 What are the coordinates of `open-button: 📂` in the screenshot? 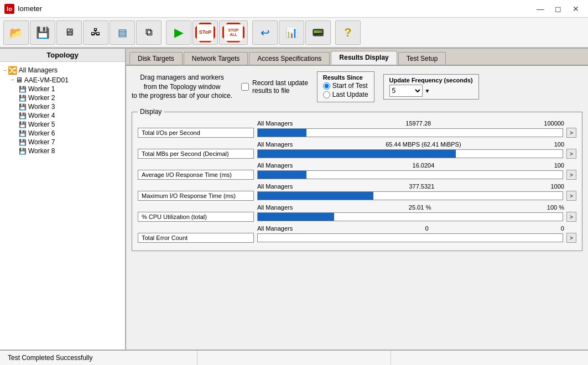 It's located at (16, 33).